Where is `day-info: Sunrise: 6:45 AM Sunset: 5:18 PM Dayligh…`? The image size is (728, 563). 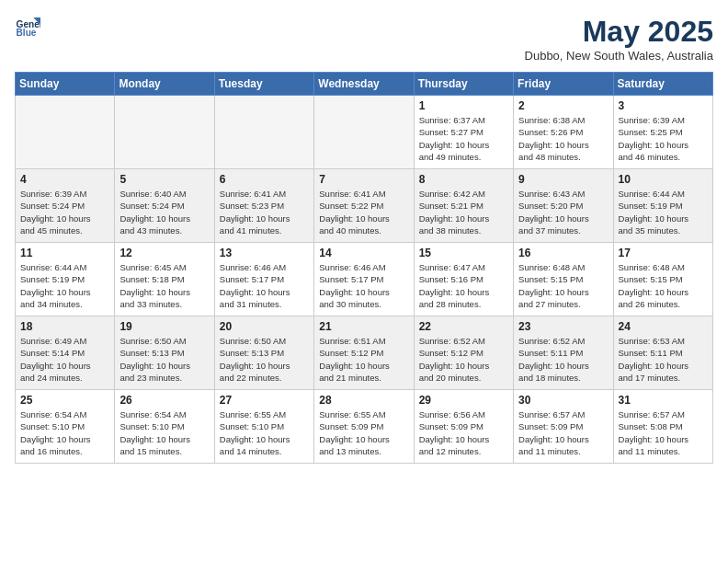
day-info: Sunrise: 6:45 AM Sunset: 5:18 PM Dayligh… is located at coordinates (164, 285).